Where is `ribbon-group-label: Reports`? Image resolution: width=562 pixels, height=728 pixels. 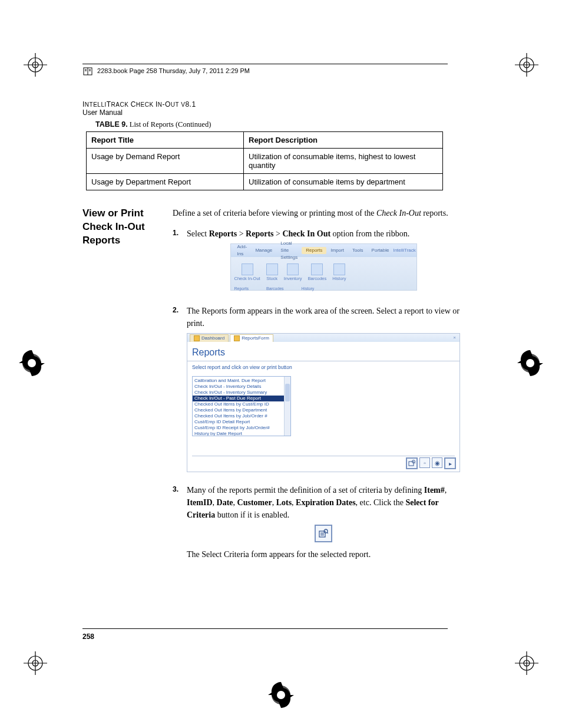 ribbon-group-label: Reports is located at coordinates (242, 289).